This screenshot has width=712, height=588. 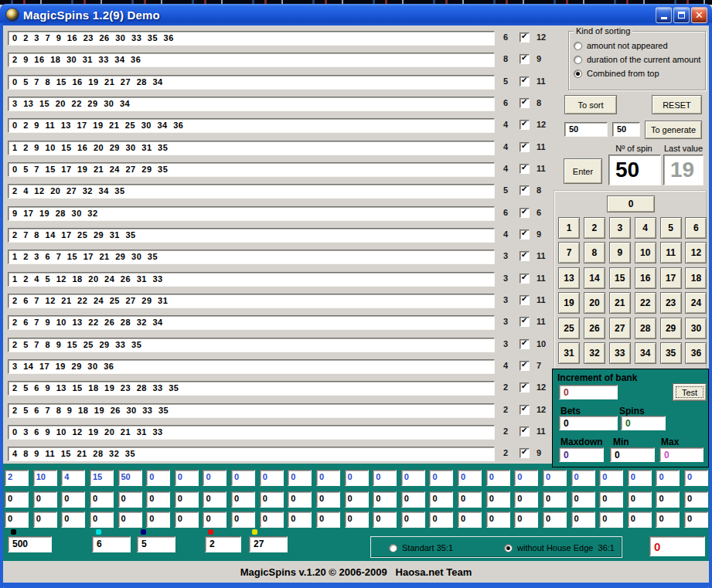 I want to click on param-field-5: 27, so click(x=268, y=544).